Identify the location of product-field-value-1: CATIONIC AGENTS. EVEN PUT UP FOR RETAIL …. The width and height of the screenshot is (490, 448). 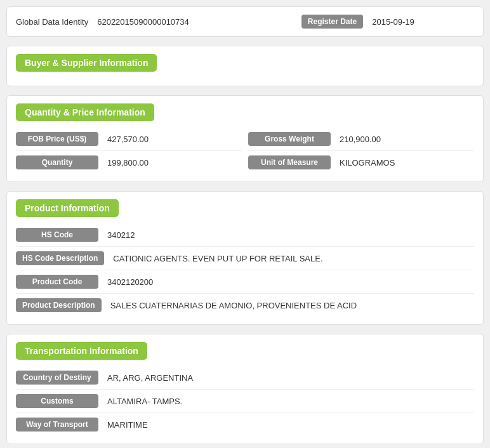
(289, 259).